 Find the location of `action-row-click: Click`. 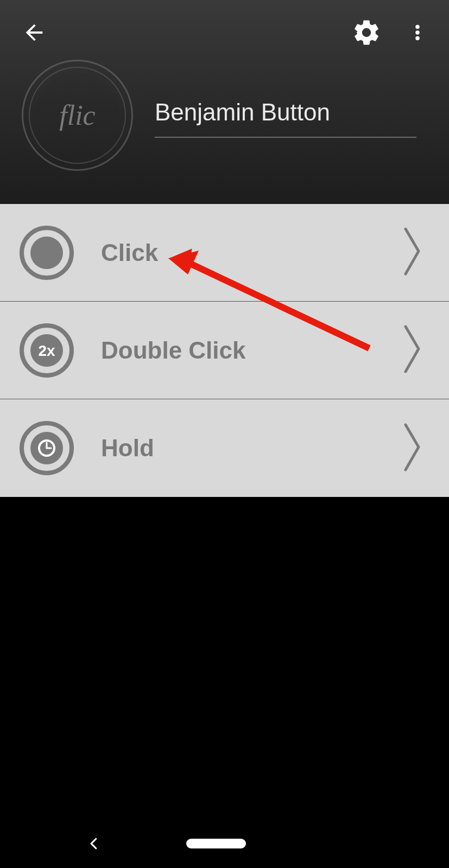

action-row-click: Click is located at coordinates (225, 253).